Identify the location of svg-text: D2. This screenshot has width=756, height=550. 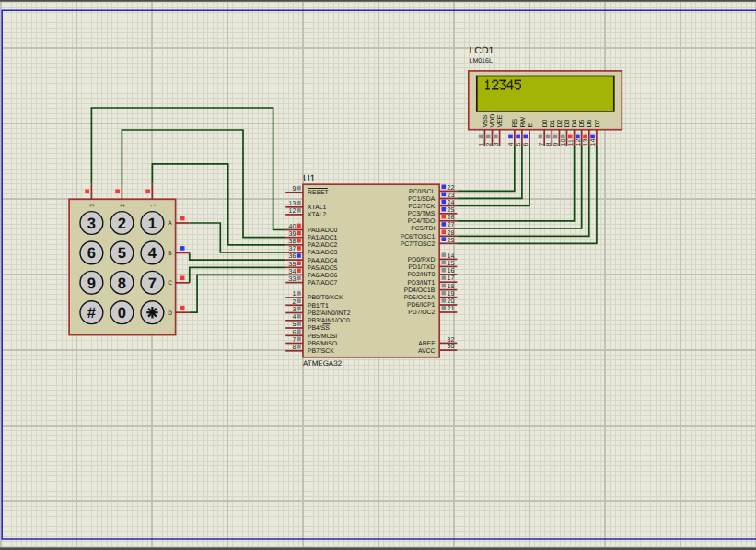
(560, 123).